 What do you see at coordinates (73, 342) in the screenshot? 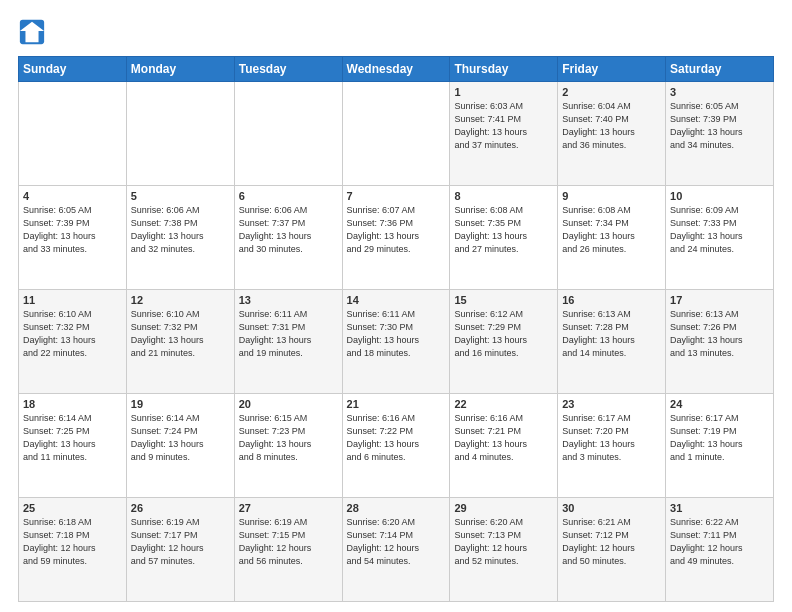
I see `calendar-cell: 11Sunrise: 6:10 AM Sunset: 7:32 PM Dayli…` at bounding box center [73, 342].